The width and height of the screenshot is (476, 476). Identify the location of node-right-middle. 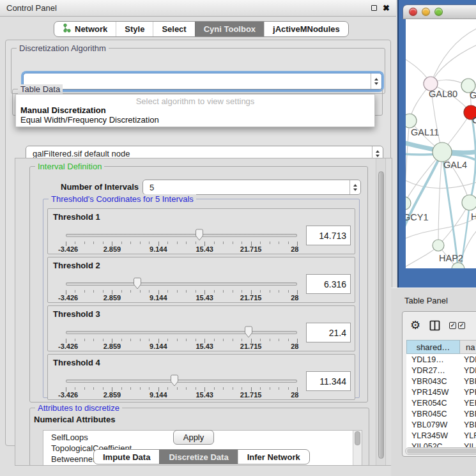
(469, 203).